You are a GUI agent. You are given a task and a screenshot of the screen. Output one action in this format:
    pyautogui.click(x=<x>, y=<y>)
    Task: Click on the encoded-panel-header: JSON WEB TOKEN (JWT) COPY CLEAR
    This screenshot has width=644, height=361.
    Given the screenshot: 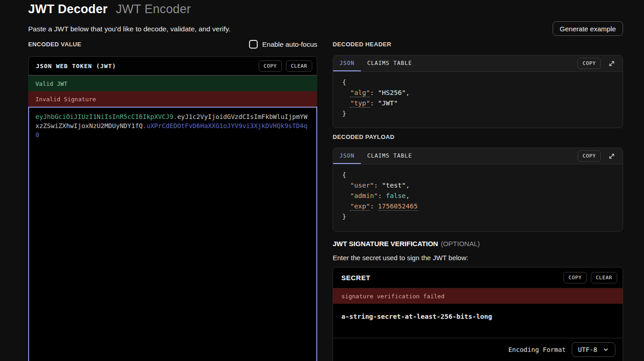 What is the action you would take?
    pyautogui.click(x=173, y=66)
    